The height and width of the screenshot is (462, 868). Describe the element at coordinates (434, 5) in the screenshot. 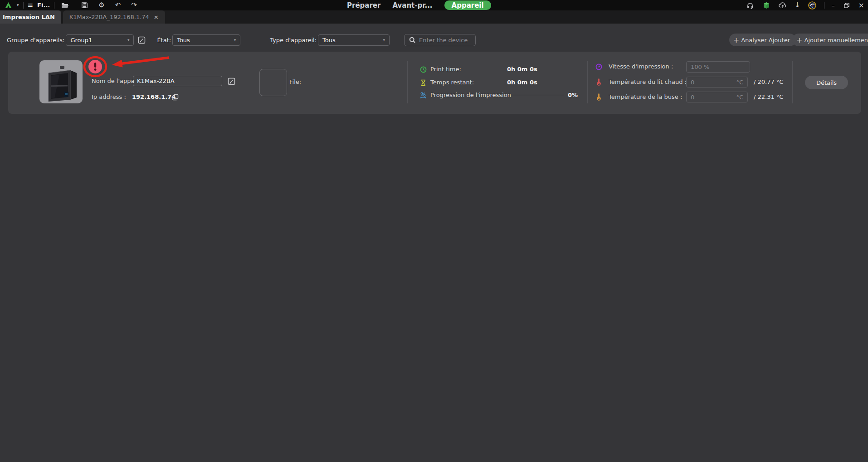

I see `title-bar: ▾ ≡ Fi... ⚙ ↶ ↷ Prép` at that location.